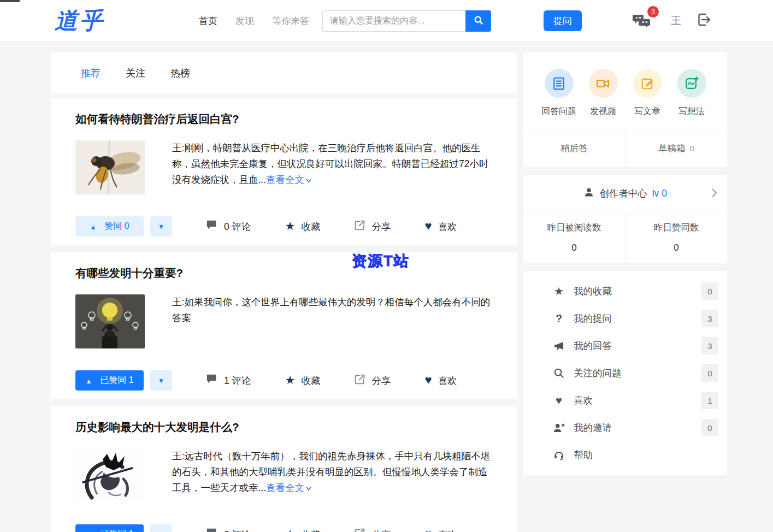  What do you see at coordinates (245, 21) in the screenshot?
I see `nav-item-discover: 发现` at bounding box center [245, 21].